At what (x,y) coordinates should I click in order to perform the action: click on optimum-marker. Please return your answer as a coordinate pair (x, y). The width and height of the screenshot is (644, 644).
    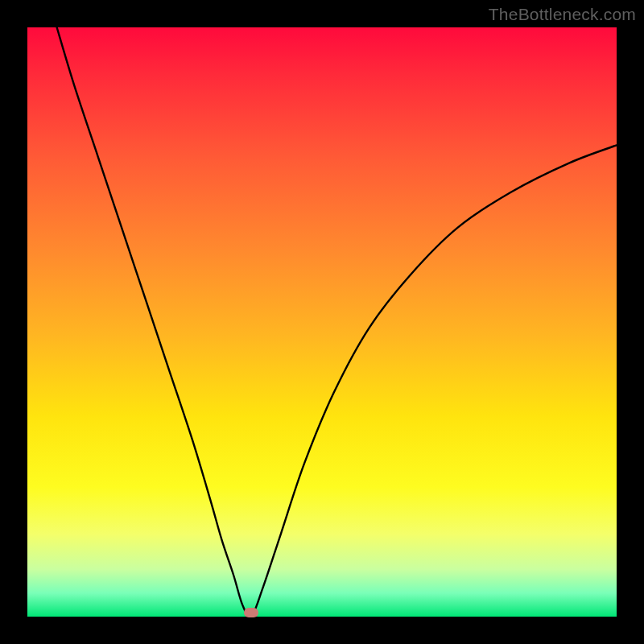
    Looking at the image, I should click on (251, 613).